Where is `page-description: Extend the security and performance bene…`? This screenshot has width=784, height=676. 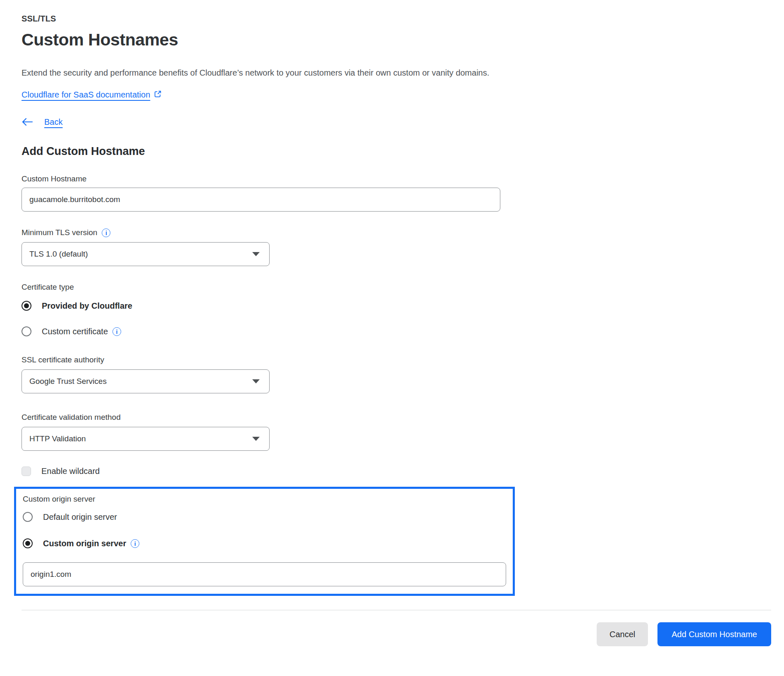
page-description: Extend the security and performance bene… is located at coordinates (396, 73).